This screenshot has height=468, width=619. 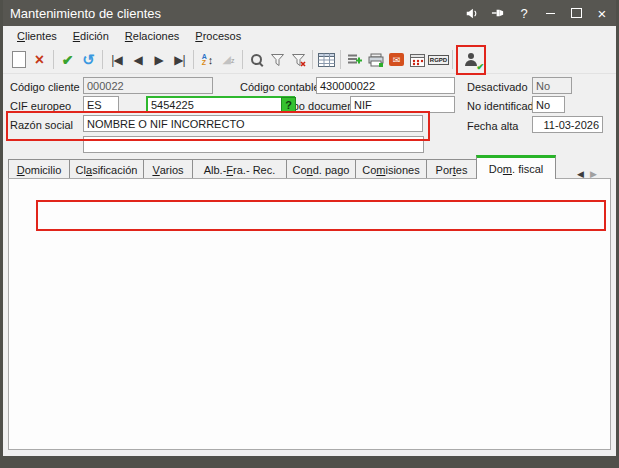 What do you see at coordinates (602, 13) in the screenshot?
I see `close-button: ×` at bounding box center [602, 13].